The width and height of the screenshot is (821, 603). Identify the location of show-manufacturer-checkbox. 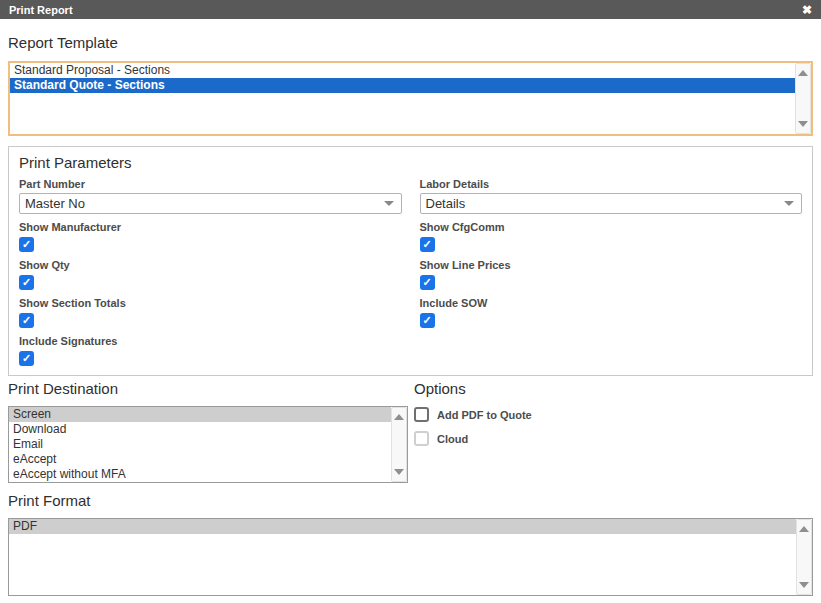
(26, 244).